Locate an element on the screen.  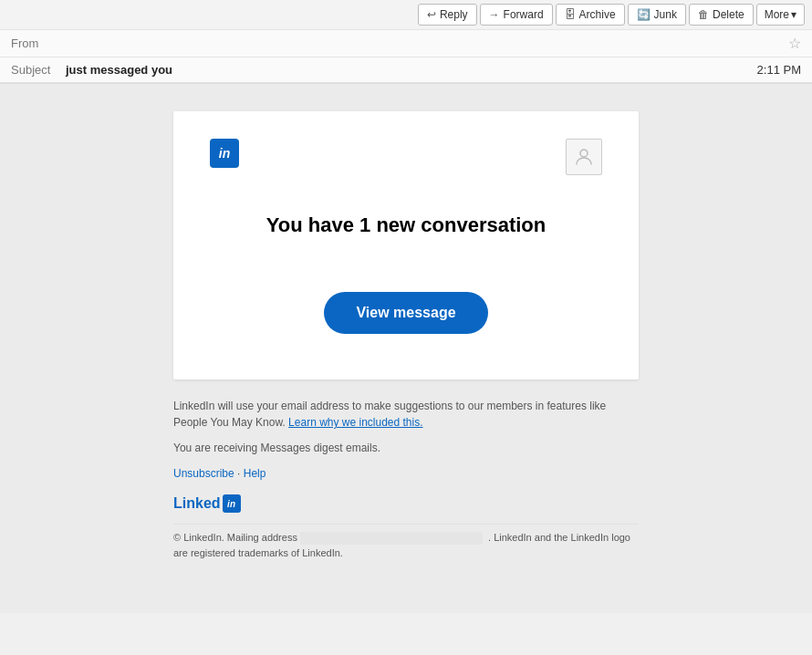
footer-brand-logo: in is located at coordinates (232, 504).